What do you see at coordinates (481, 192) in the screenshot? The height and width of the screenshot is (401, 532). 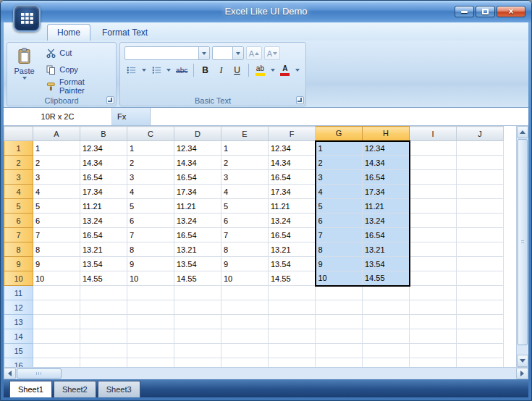 I see `cell-J4` at bounding box center [481, 192].